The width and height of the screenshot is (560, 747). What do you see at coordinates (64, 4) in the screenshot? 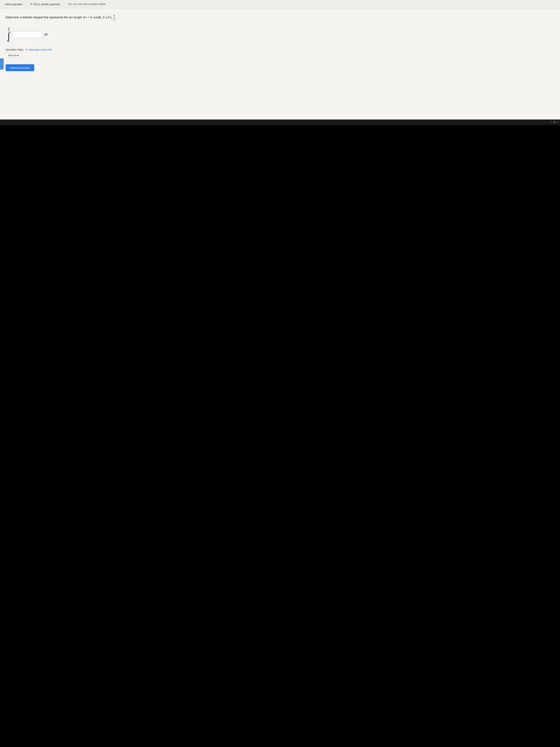
I see `divider2` at bounding box center [64, 4].